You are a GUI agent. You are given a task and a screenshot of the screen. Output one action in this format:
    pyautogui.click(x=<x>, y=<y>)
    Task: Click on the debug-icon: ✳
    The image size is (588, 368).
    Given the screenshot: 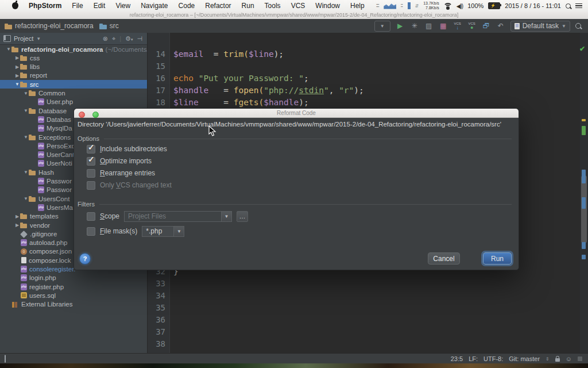 What is the action you would take?
    pyautogui.click(x=415, y=26)
    